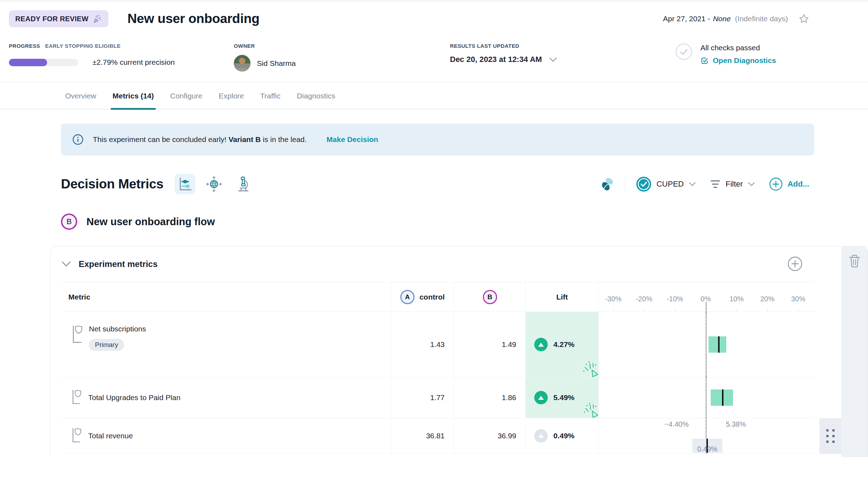  What do you see at coordinates (562, 297) in the screenshot?
I see `lift-column-header: Lift` at bounding box center [562, 297].